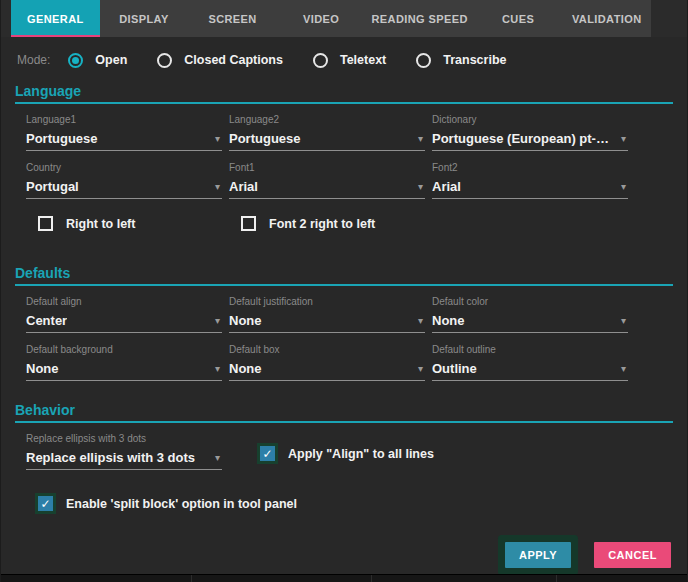 This screenshot has width=688, height=582. What do you see at coordinates (34, 60) in the screenshot?
I see `mode-label: Mode:` at bounding box center [34, 60].